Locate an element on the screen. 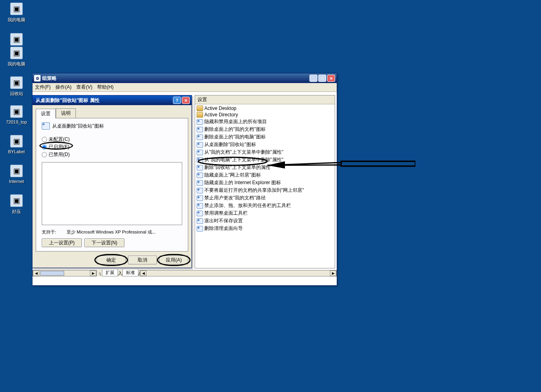  gp-right-scrollbar: ◀ ▶ is located at coordinates (238, 273).